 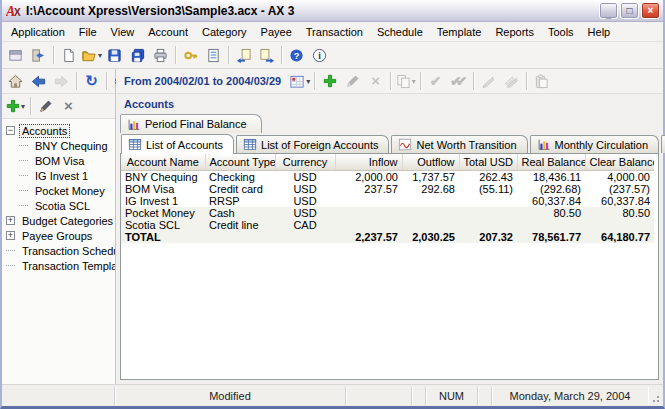 I want to click on cell-account-name: BNY Chequing, so click(x=163, y=176).